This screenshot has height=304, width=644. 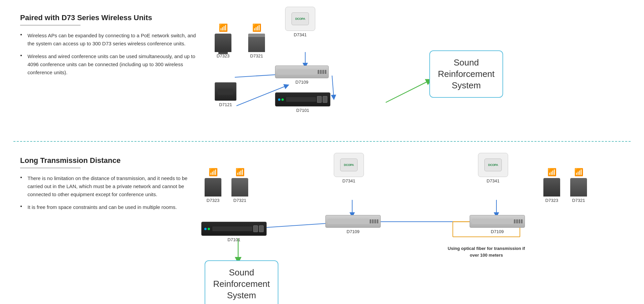 I want to click on bot-d7341-1-label: D7341, so click(x=349, y=181).